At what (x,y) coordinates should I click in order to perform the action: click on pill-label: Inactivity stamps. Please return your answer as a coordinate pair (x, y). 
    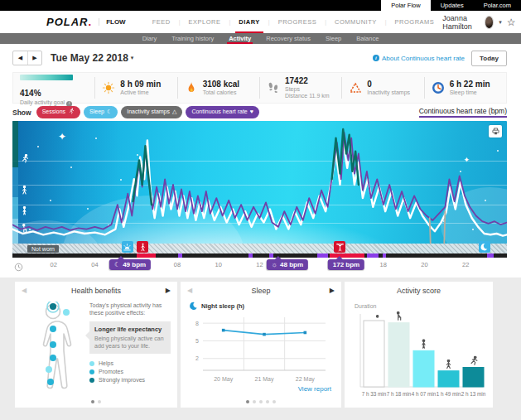
    Looking at the image, I should click on (148, 112).